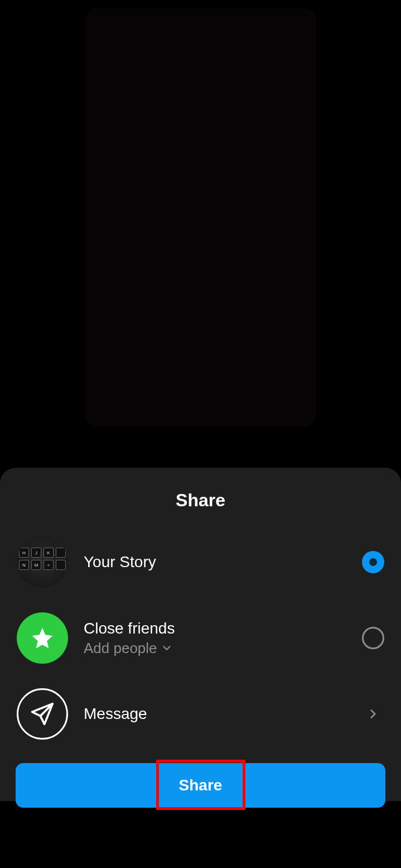 The height and width of the screenshot is (868, 401). Describe the element at coordinates (42, 714) in the screenshot. I see `message-icon-circle` at that location.